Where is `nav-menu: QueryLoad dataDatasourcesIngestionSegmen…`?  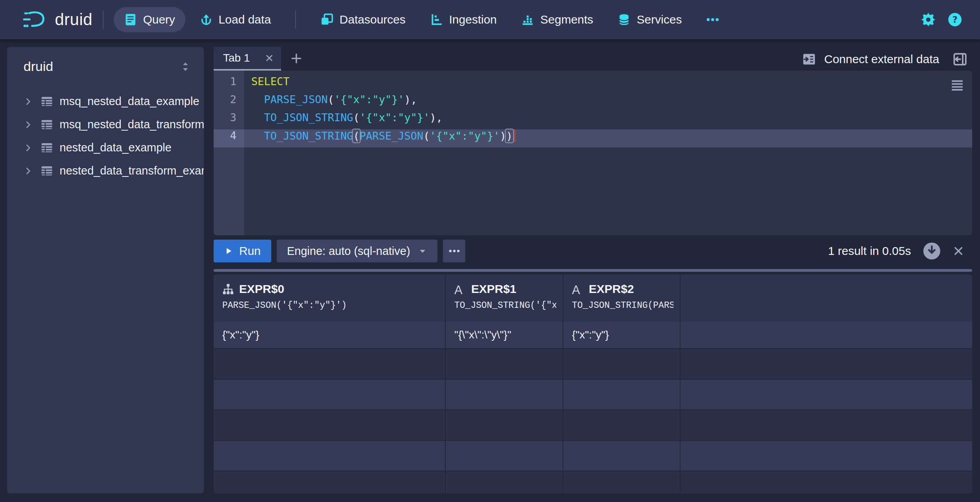 nav-menu: QueryLoad dataDatasourcesIngestionSegmen… is located at coordinates (422, 20).